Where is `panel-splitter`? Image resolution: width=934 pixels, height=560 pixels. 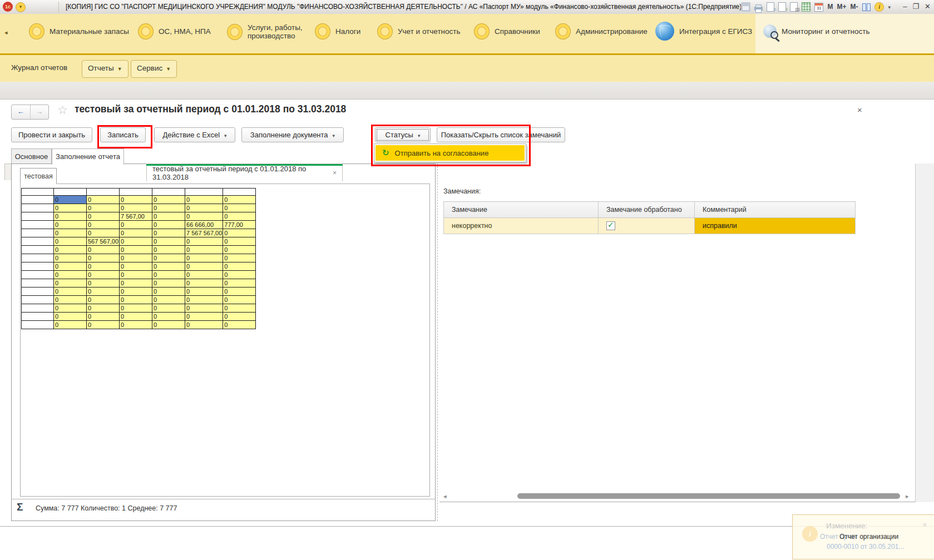
panel-splitter is located at coordinates (437, 343).